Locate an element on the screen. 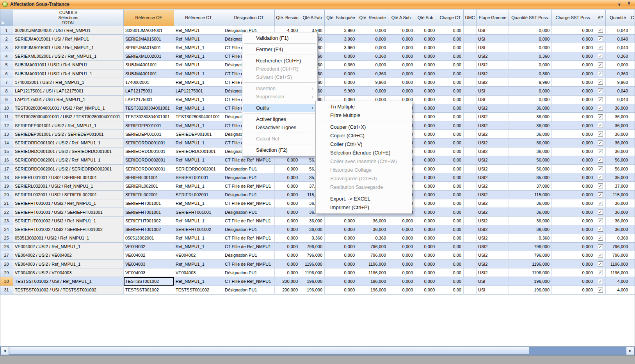 The image size is (635, 364). cell-quantite: 9,960 is located at coordinates (618, 82).